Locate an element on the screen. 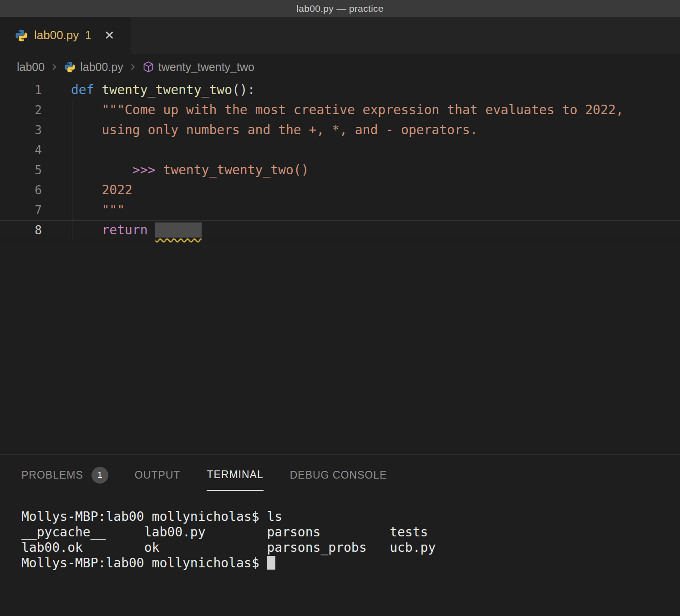  window-title: lab00.py — practice is located at coordinates (340, 9).